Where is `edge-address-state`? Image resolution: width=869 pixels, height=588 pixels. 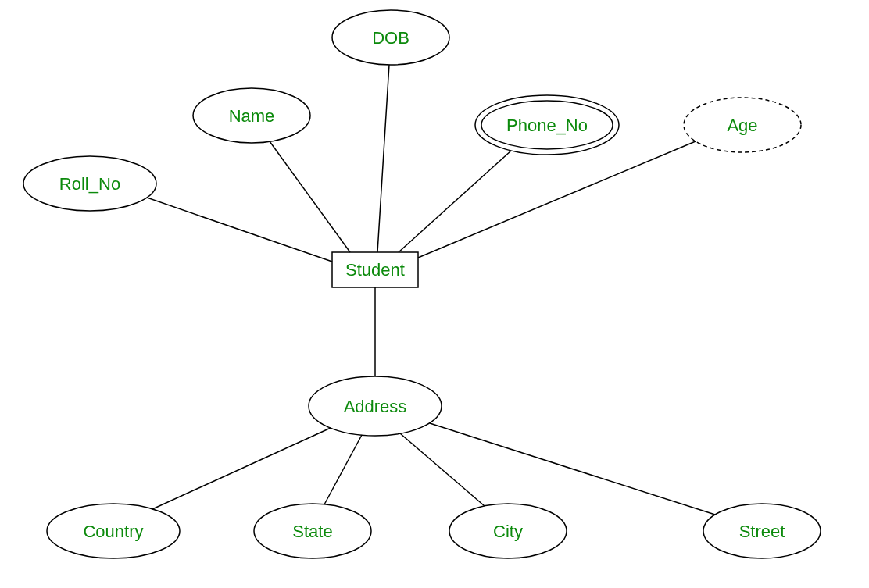 edge-address-state is located at coordinates (343, 470).